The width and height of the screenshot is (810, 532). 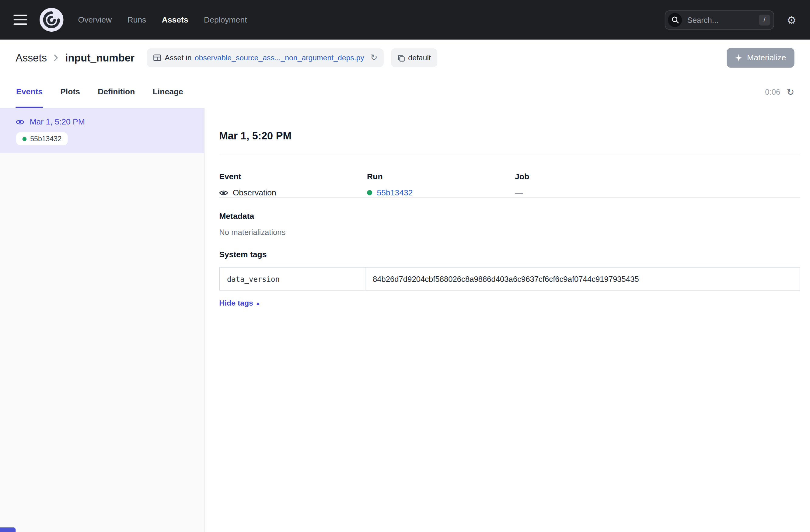 I want to click on tab-plots: Plots, so click(x=70, y=92).